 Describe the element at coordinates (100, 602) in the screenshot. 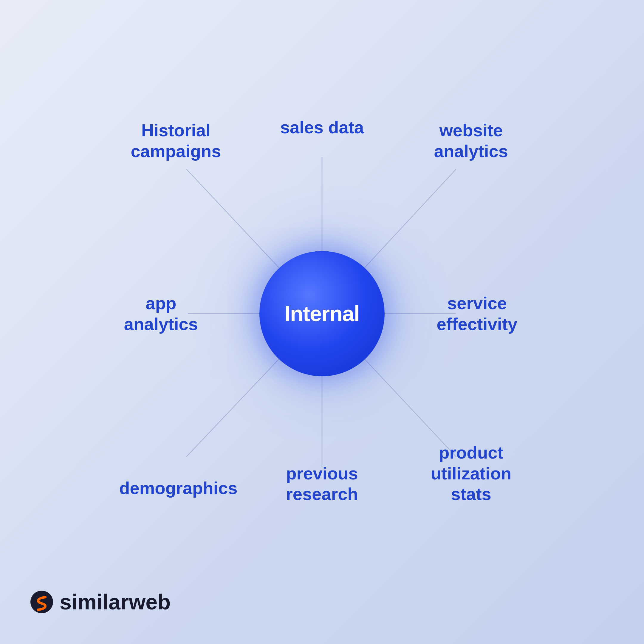

I see `logo-container: similarweb` at that location.